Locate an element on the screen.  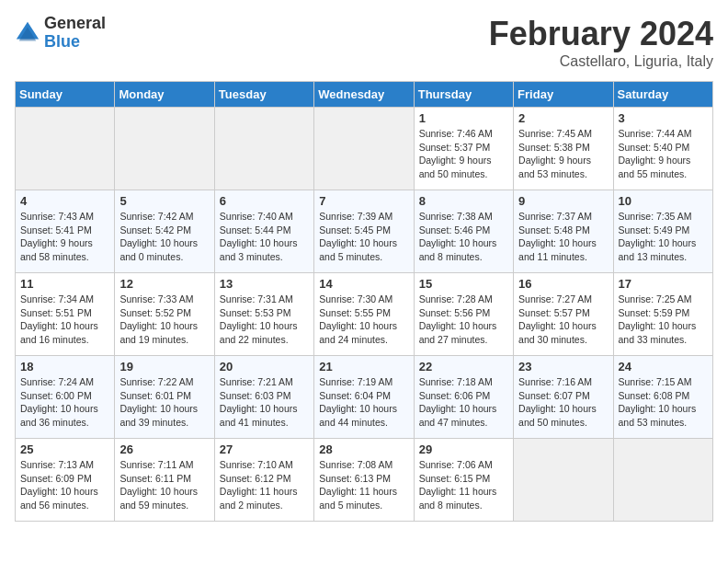
day-info: Sunrise: 7:08 AMSunset: 6:13 PMDaylight:… is located at coordinates (364, 486).